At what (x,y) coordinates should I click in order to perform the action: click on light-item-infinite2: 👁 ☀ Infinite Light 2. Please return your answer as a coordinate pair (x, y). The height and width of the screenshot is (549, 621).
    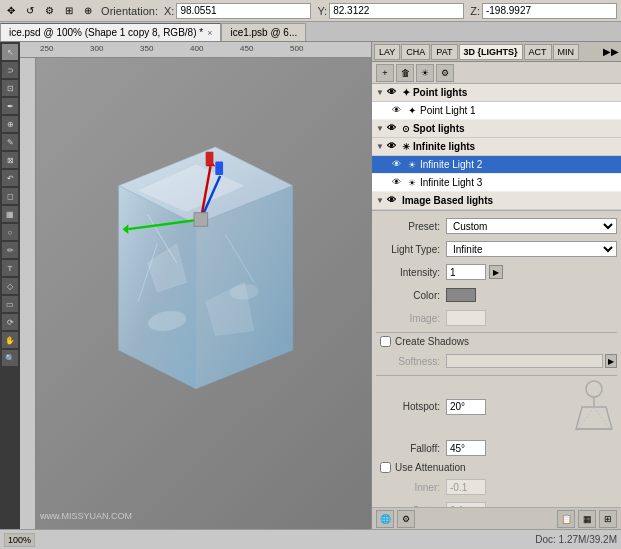
    Looking at the image, I should click on (496, 165).